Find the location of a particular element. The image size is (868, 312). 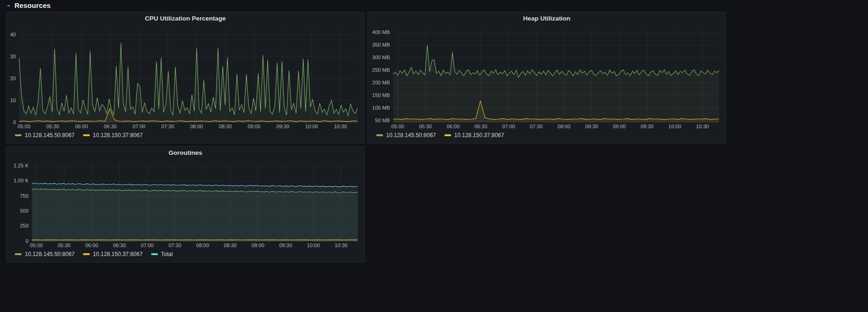

chevron-down-icon: ⌄ is located at coordinates (8, 5).